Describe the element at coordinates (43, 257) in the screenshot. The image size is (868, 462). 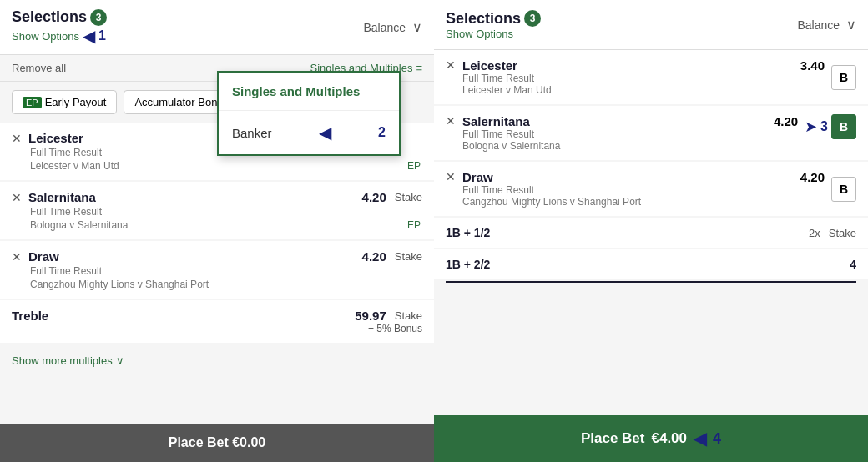
I see `draw-name: Draw` at that location.